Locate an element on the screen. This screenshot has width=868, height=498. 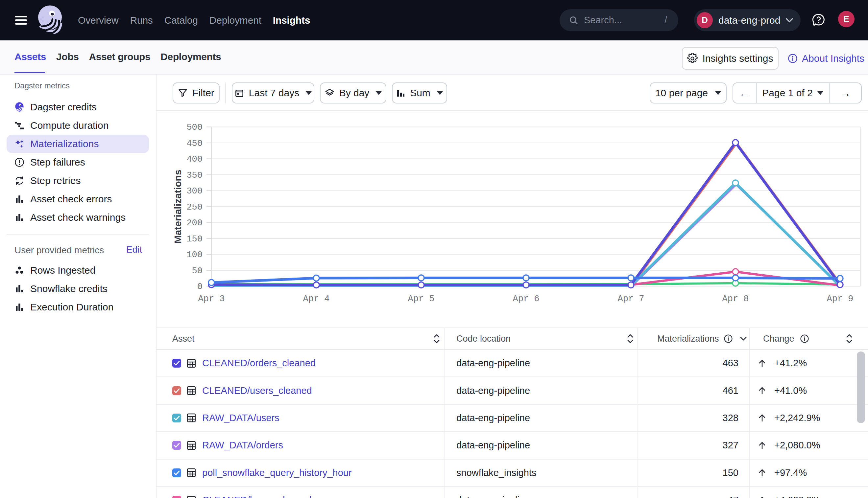
svg-text: 0 is located at coordinates (200, 287).